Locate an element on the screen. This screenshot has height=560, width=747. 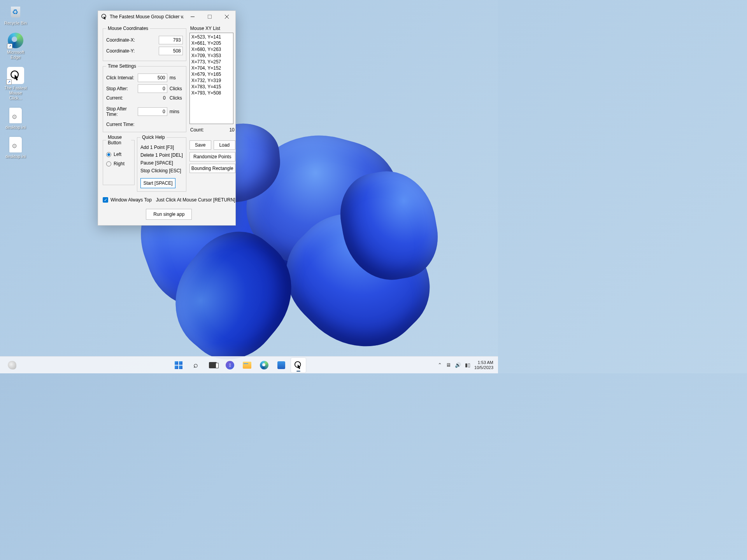
tray-chevron-icon: ⌃ is located at coordinates (440, 365).